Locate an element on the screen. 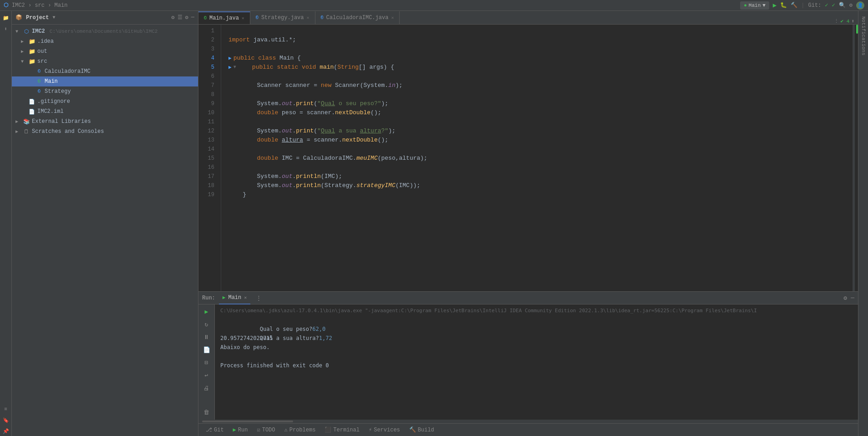  user-icon: 👤 is located at coordinates (860, 5).